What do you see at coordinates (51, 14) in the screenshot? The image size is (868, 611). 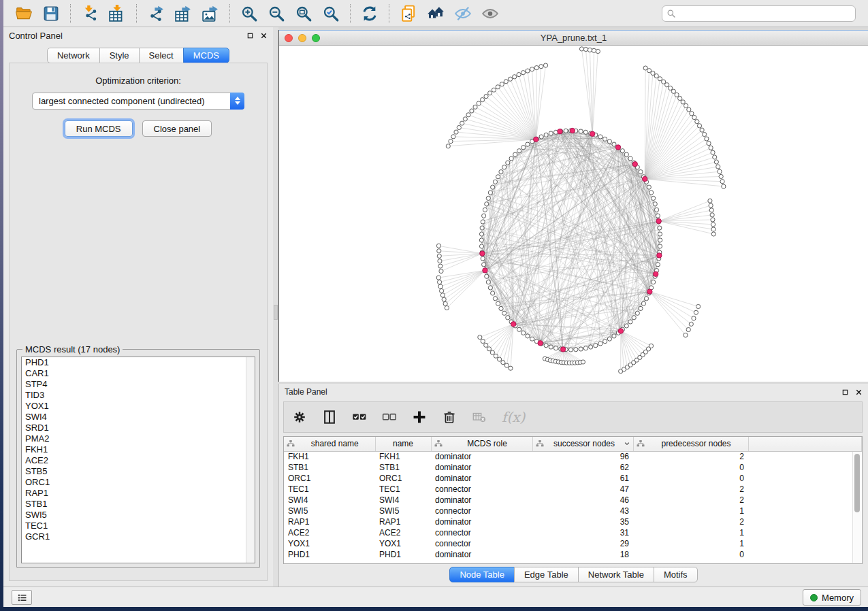 I see `save-session-button` at bounding box center [51, 14].